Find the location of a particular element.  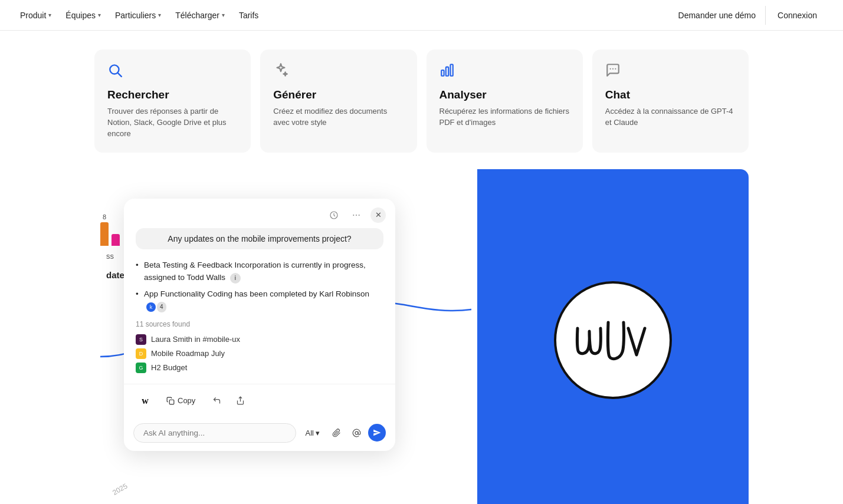

source-label-2: H2 Budget is located at coordinates (169, 368).